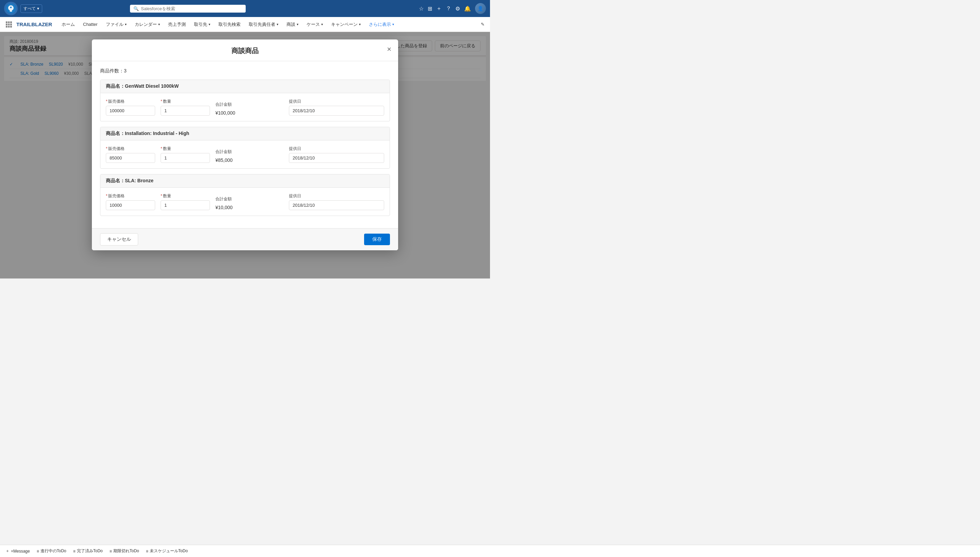 The width and height of the screenshot is (980, 557). What do you see at coordinates (439, 8) in the screenshot?
I see `plus-icon: ＋` at bounding box center [439, 8].